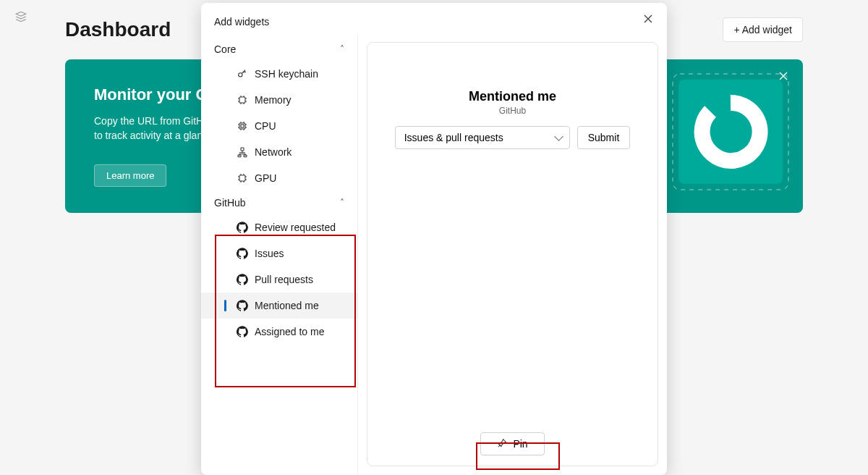 This screenshot has width=868, height=475. Describe the element at coordinates (502, 445) in the screenshot. I see `pin-icon` at that location.